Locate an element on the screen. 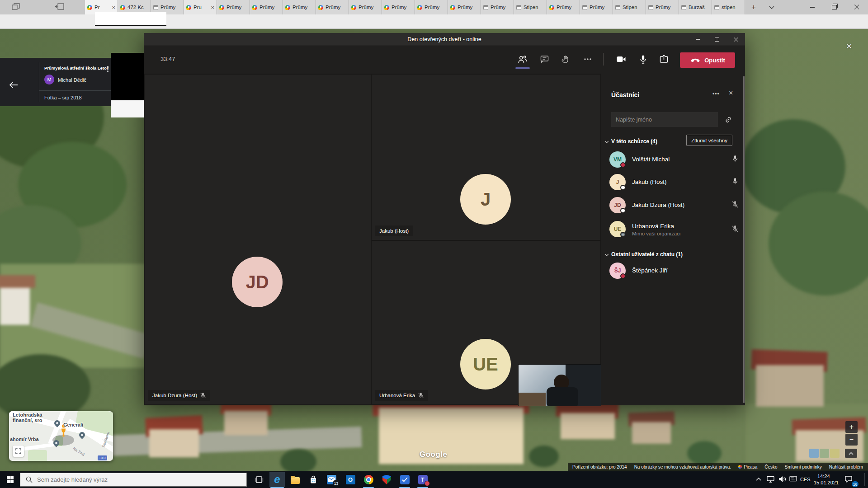 The width and height of the screenshot is (868, 488). teams-maximize-button is located at coordinates (717, 39).